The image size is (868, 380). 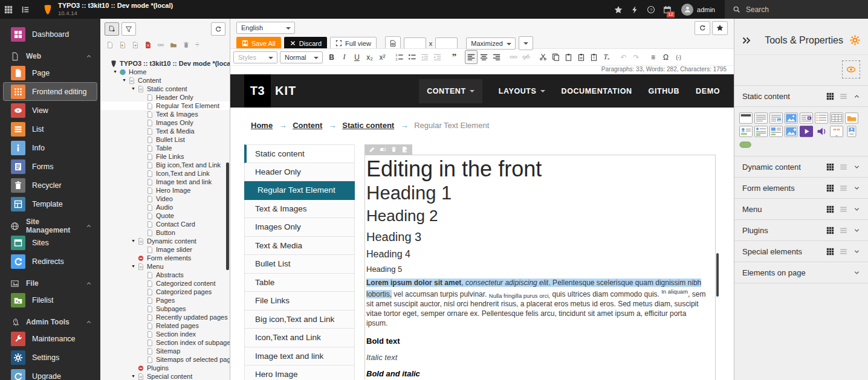 I want to click on sidebar-item-filelist: Filelist, so click(x=50, y=300).